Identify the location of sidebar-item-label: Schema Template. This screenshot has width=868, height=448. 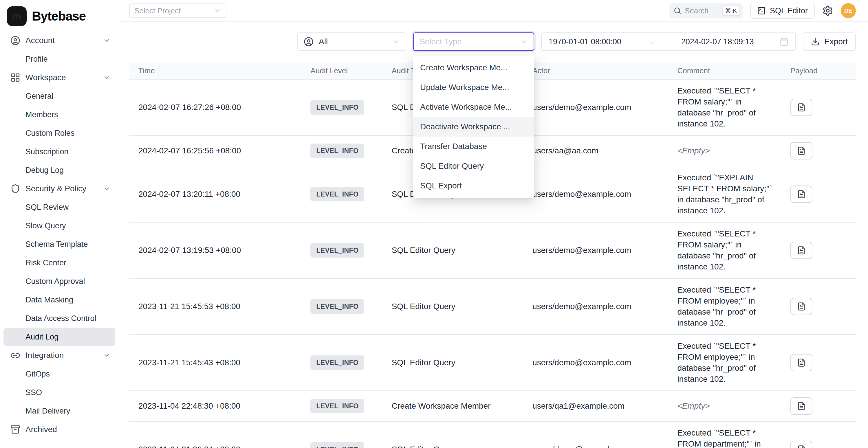
(57, 245).